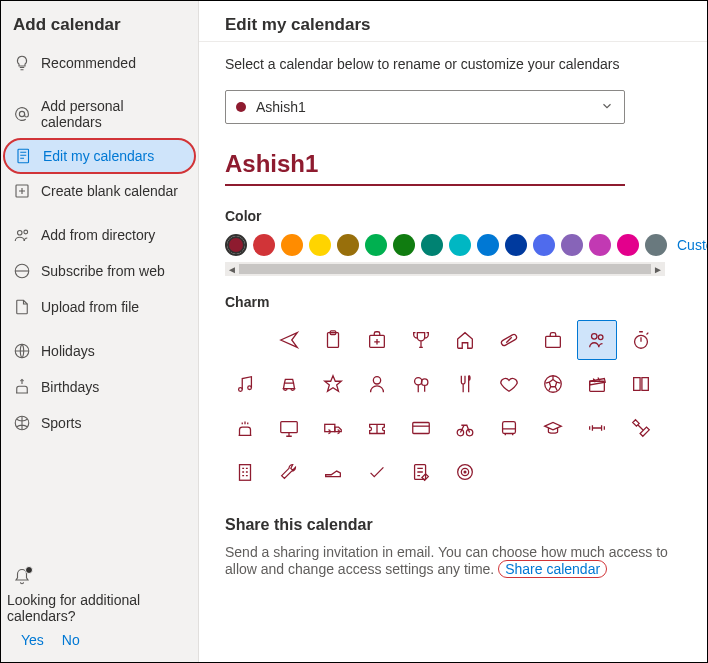 The width and height of the screenshot is (708, 663). I want to click on charm-card, so click(421, 428).